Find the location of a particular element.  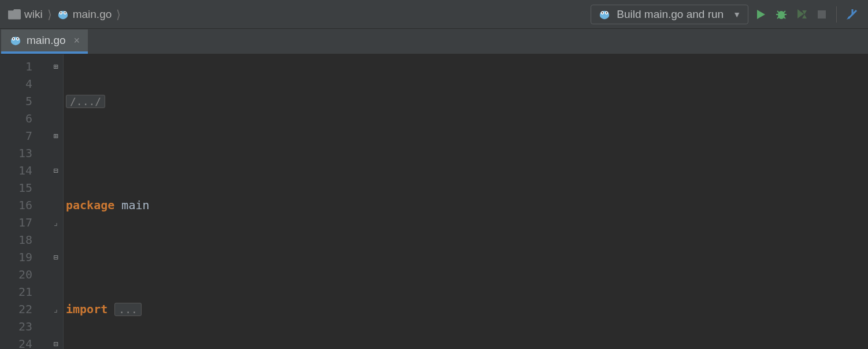

code-line: /.../ is located at coordinates (466, 101).